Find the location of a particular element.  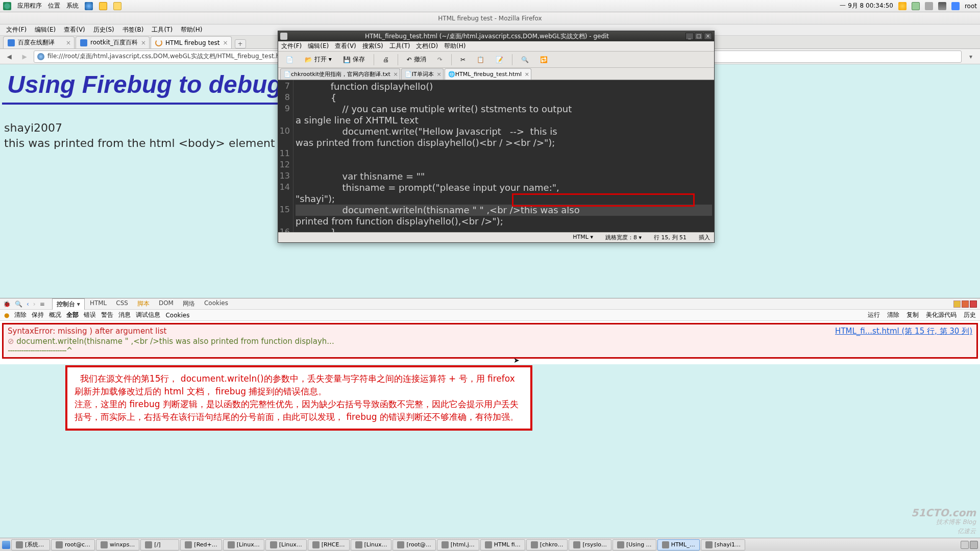

fb-sub-profile: 概况 is located at coordinates (55, 315).